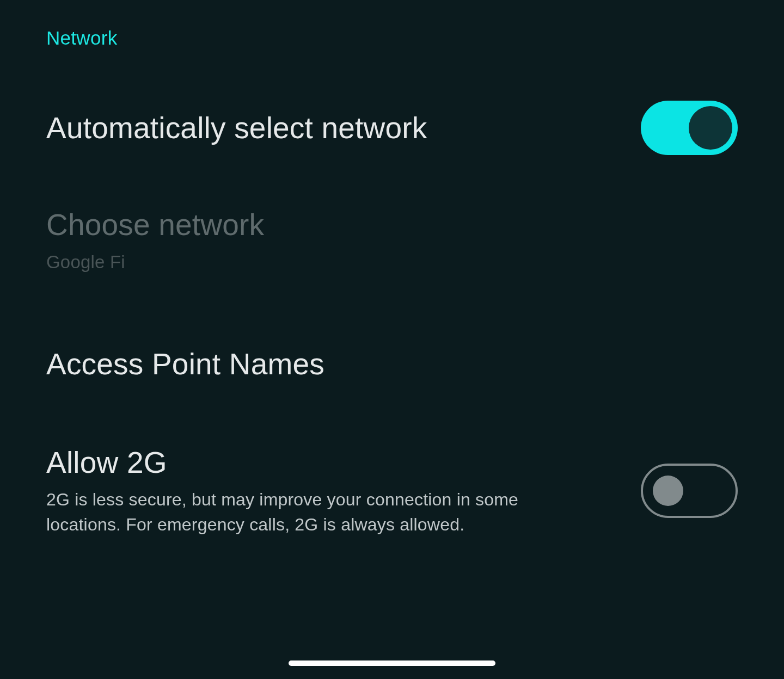  What do you see at coordinates (318, 241) in the screenshot?
I see `setting-text: Choose network Google Fi` at bounding box center [318, 241].